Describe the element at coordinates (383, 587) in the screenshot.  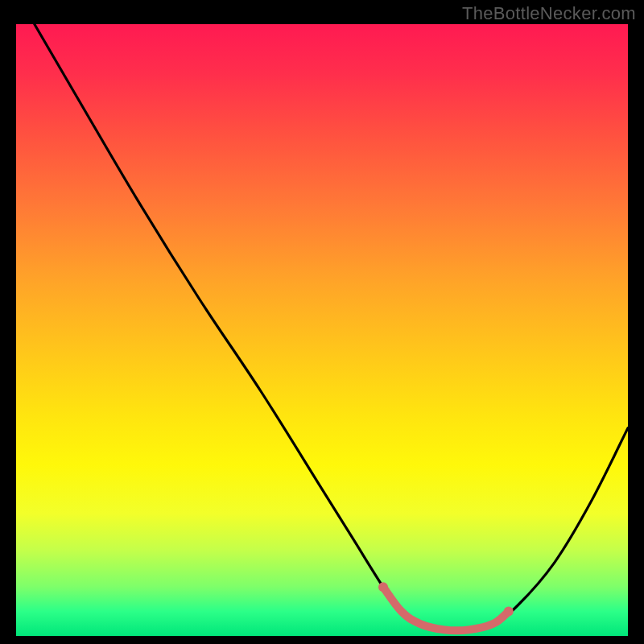
I see `optimal-range-start-dot` at that location.